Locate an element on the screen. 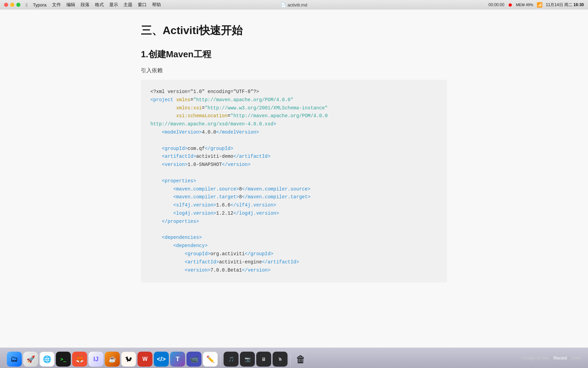  code-line-props-open: <properties> is located at coordinates (294, 181).